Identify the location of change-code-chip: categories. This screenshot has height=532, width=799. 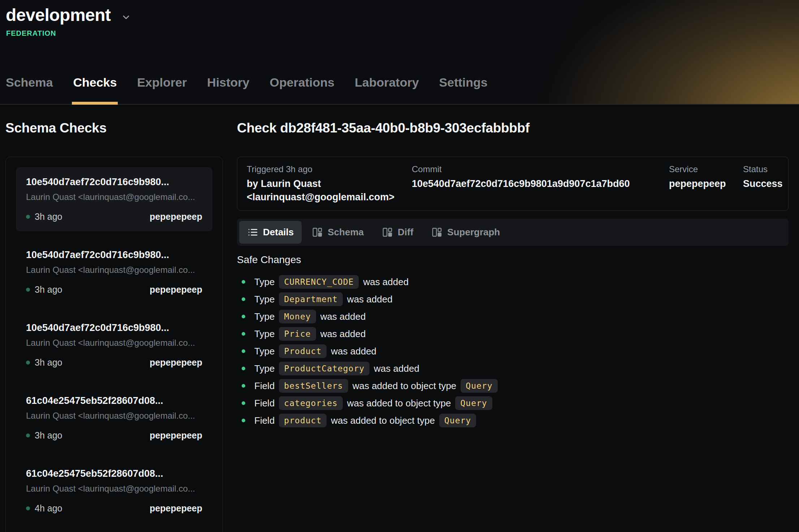
(311, 403).